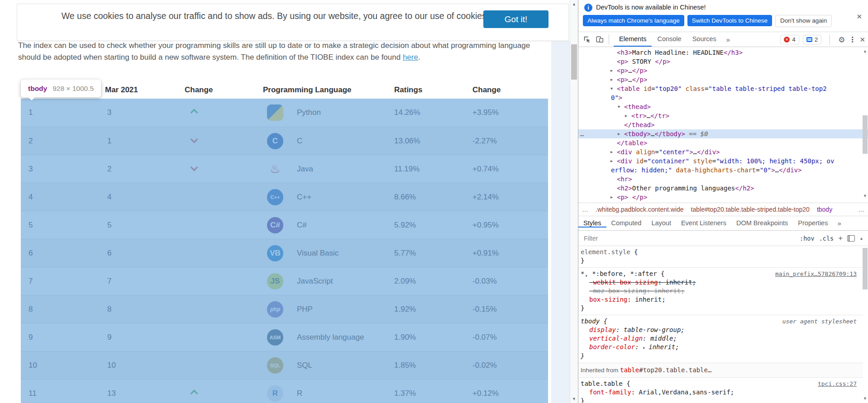  Describe the element at coordinates (852, 40) in the screenshot. I see `kebab-menu-icon: ⋮` at that location.